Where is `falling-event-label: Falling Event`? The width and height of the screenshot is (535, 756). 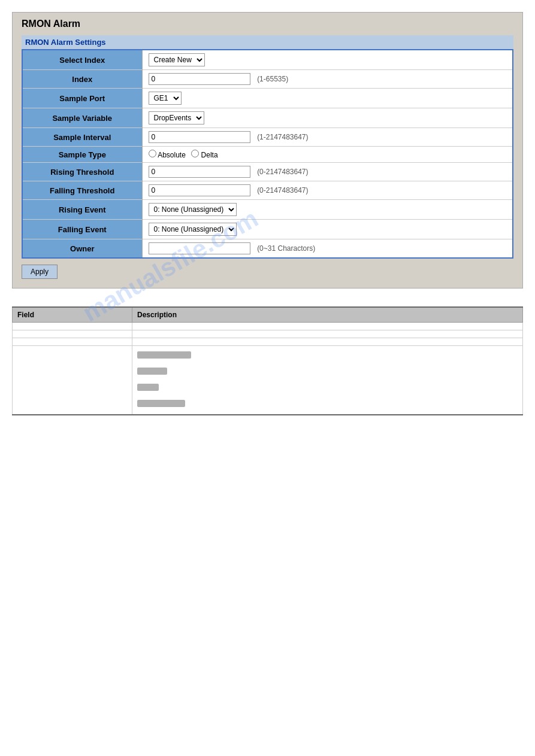
falling-event-label: Falling Event is located at coordinates (82, 230).